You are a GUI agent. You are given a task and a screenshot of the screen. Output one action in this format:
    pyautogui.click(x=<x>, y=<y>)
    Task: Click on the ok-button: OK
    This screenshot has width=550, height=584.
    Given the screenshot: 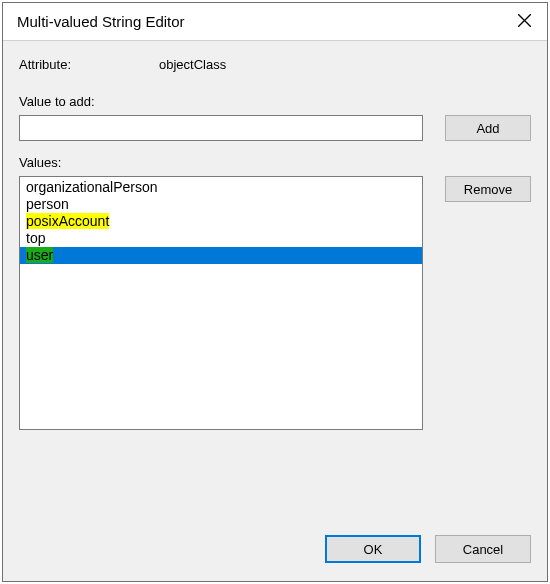 What is the action you would take?
    pyautogui.click(x=373, y=549)
    